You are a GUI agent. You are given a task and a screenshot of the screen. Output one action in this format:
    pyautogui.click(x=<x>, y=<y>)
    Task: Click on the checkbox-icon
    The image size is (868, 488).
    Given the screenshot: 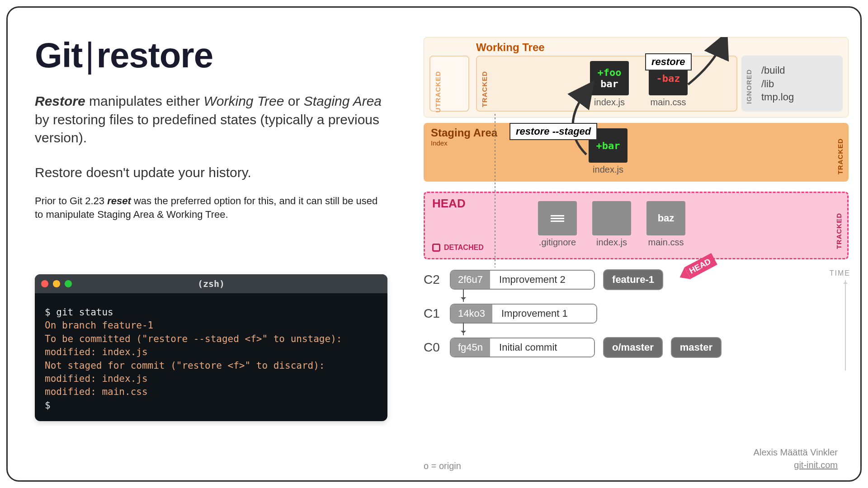 What is the action you would take?
    pyautogui.click(x=436, y=248)
    